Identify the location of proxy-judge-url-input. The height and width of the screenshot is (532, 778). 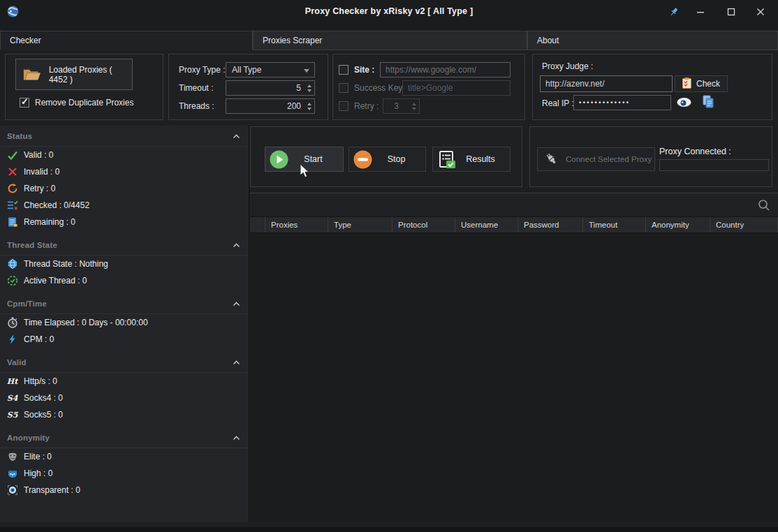
(606, 84).